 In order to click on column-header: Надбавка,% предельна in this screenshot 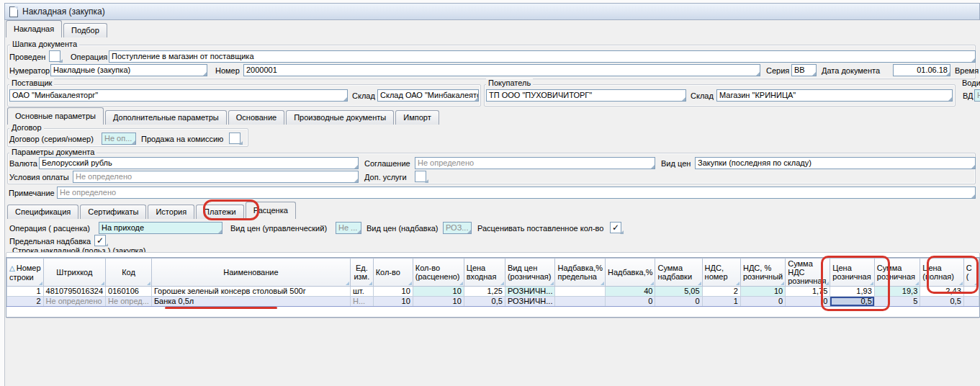, I will do `click(580, 272)`.